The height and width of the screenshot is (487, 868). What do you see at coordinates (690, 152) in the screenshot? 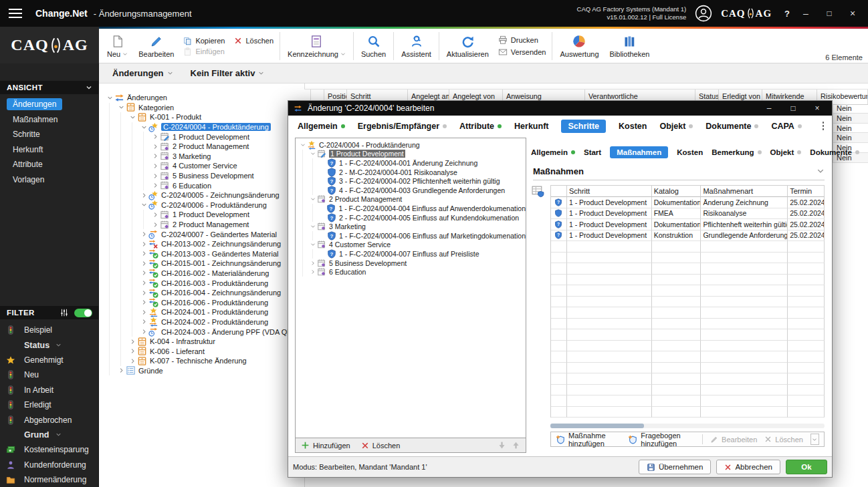
I see `detail-tab-kosten: Kosten` at bounding box center [690, 152].